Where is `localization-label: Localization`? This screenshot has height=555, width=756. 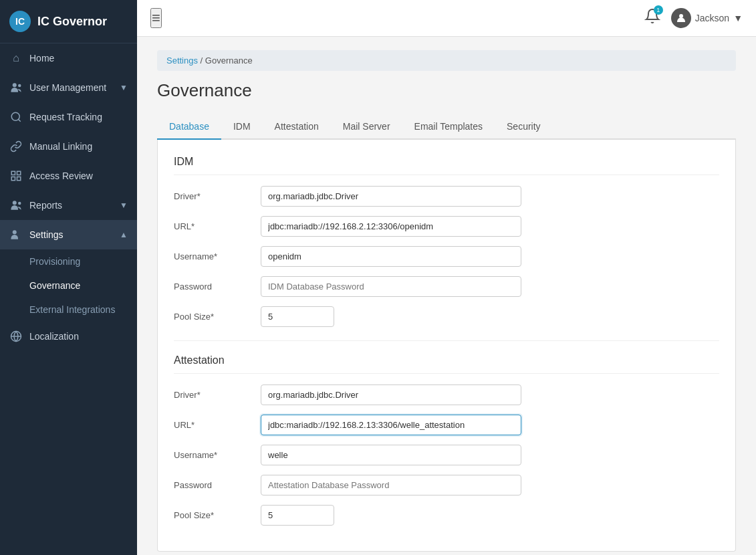 localization-label: Localization is located at coordinates (54, 336).